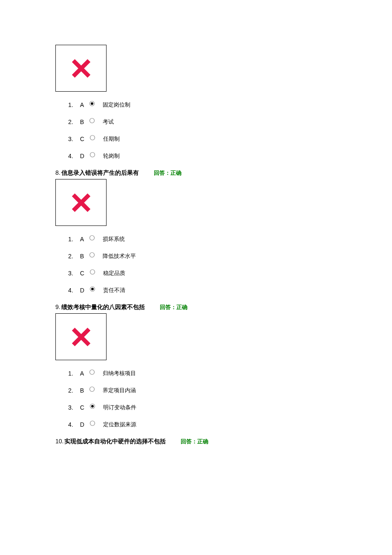  I want to click on option-text: 明订变动条件, so click(120, 408).